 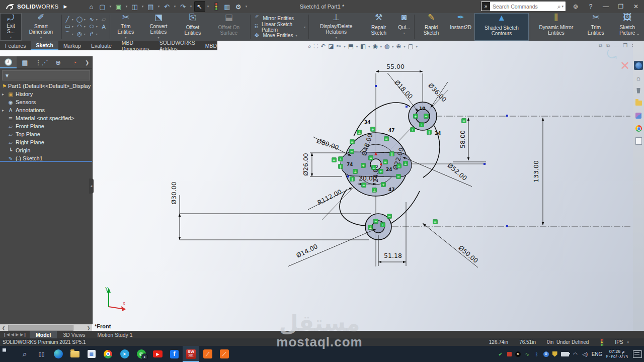 What do you see at coordinates (46, 328) in the screenshot?
I see `panel-horizontal-scrollbar: ❮ ❯` at bounding box center [46, 328].